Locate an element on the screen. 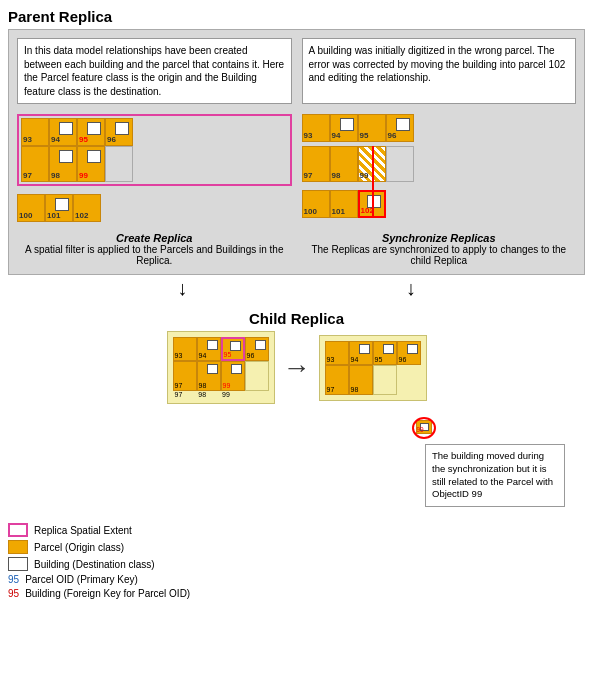 The width and height of the screenshot is (593, 697). legend-item-parcel: Parcel (Origin class) is located at coordinates (296, 547).